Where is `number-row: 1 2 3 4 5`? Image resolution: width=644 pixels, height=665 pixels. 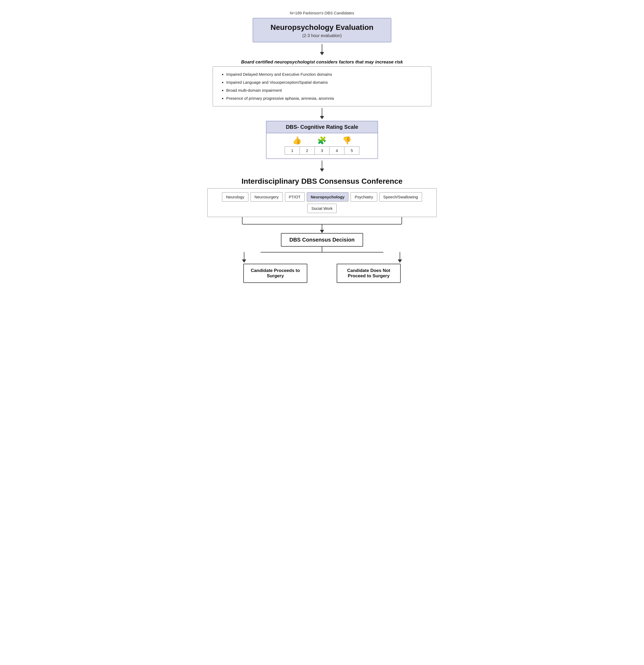
number-row: 1 2 3 4 5 is located at coordinates (322, 151).